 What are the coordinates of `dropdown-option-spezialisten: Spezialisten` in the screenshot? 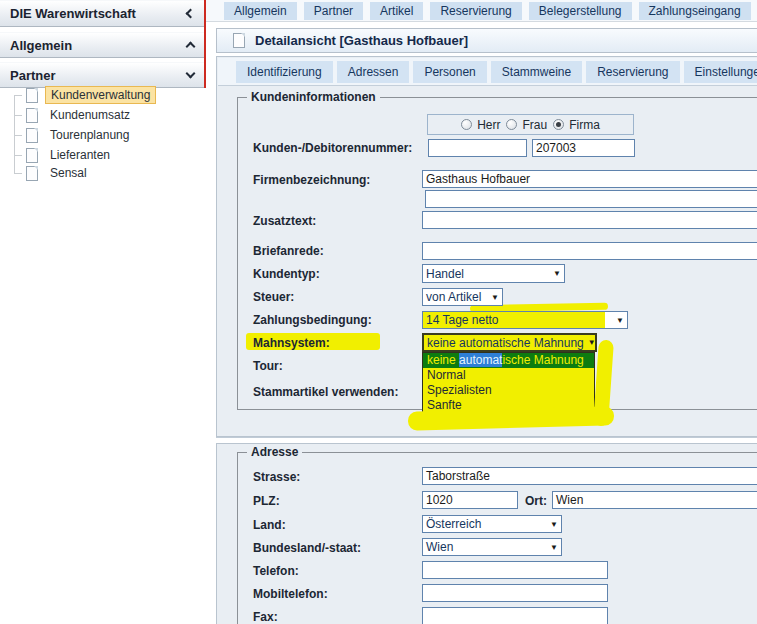 It's located at (508, 390).